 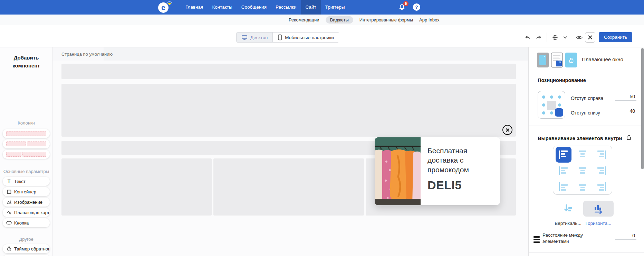 What do you see at coordinates (571, 60) in the screenshot?
I see `widget-type-gated` at bounding box center [571, 60].